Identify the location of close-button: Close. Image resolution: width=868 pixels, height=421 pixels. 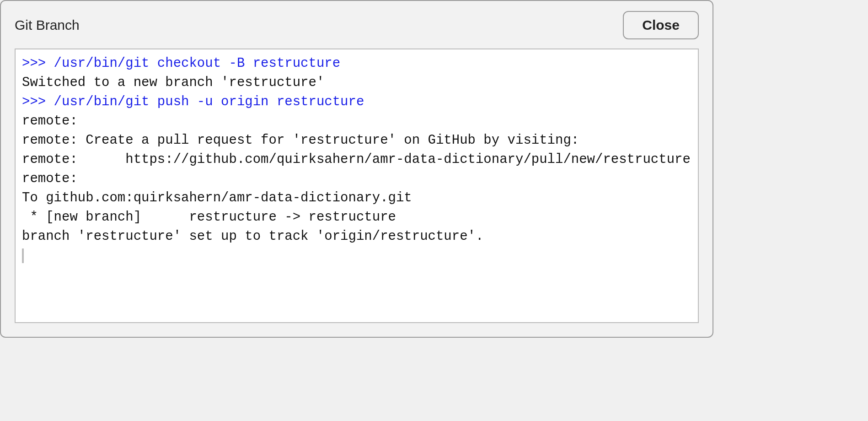
(661, 25).